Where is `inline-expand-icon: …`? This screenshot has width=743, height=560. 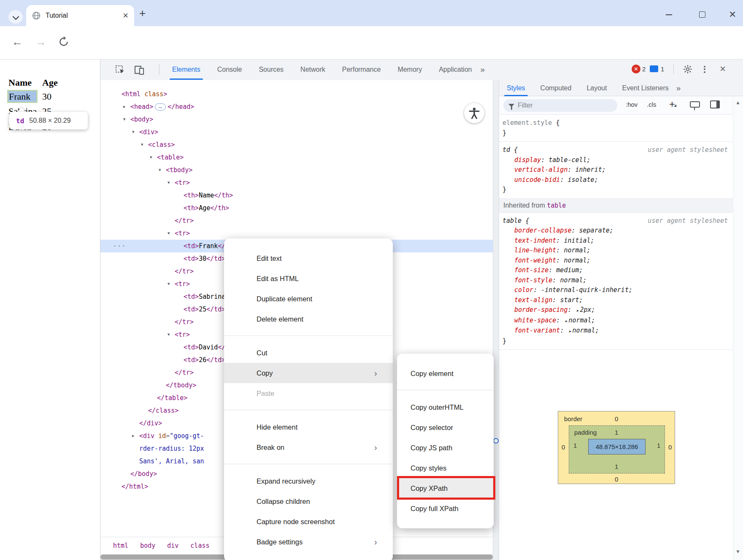 inline-expand-icon: … is located at coordinates (160, 107).